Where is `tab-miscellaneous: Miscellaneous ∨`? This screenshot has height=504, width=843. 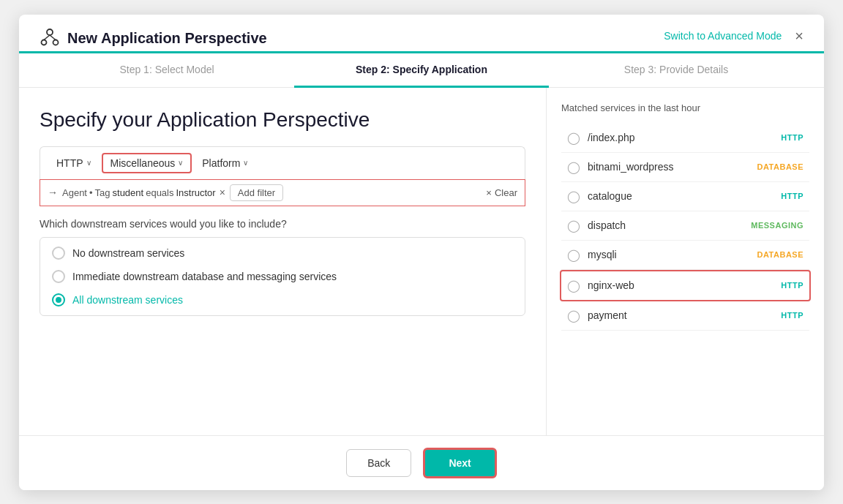
tab-miscellaneous: Miscellaneous ∨ is located at coordinates (147, 163).